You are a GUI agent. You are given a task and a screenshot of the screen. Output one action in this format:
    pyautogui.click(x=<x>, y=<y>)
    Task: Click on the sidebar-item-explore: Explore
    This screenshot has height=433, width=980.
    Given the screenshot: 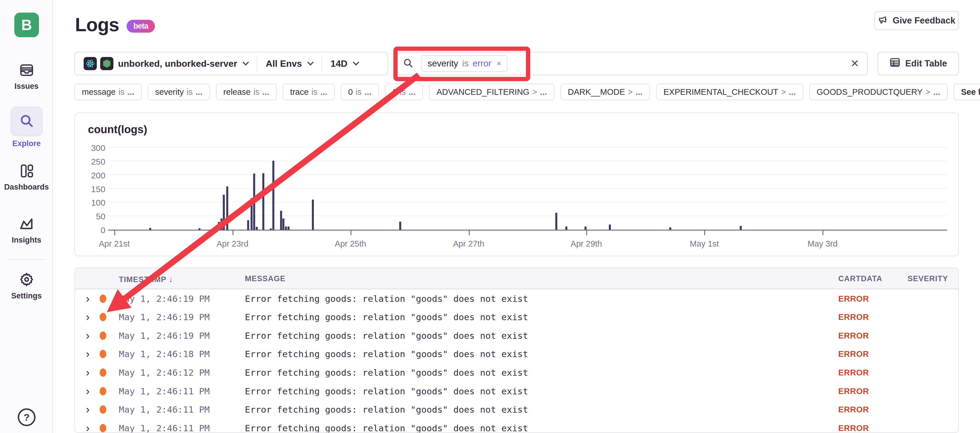 What is the action you would take?
    pyautogui.click(x=27, y=127)
    